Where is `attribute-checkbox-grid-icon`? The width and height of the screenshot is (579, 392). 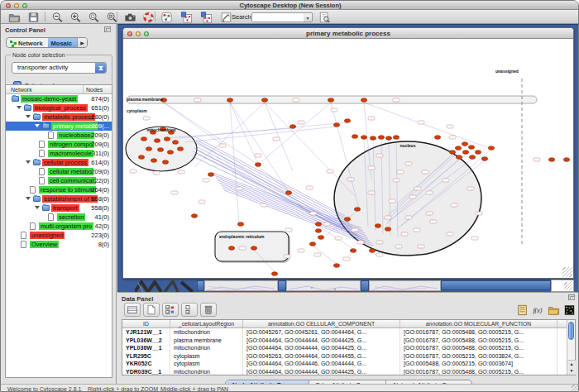 attribute-checkbox-grid-icon is located at coordinates (170, 309).